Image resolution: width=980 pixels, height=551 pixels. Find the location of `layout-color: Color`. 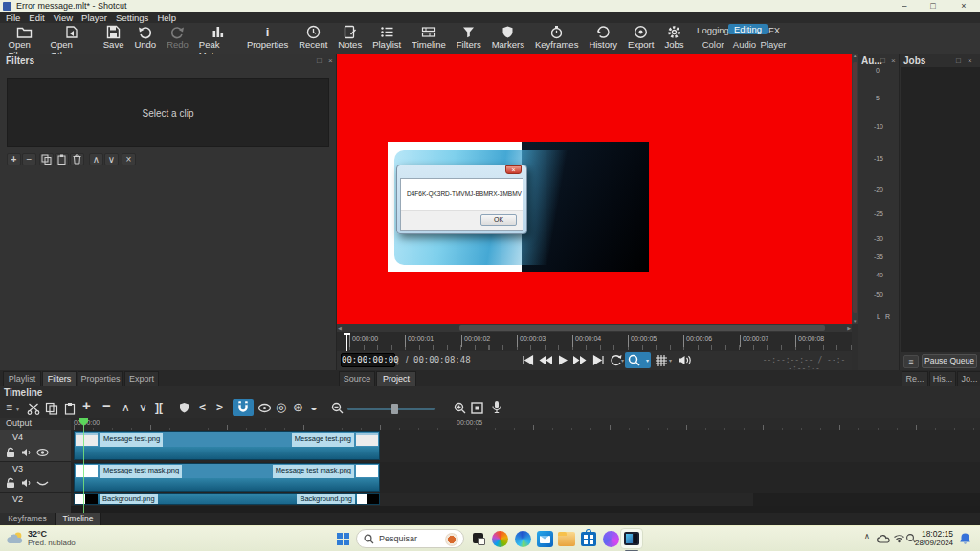

layout-color: Color is located at coordinates (713, 44).